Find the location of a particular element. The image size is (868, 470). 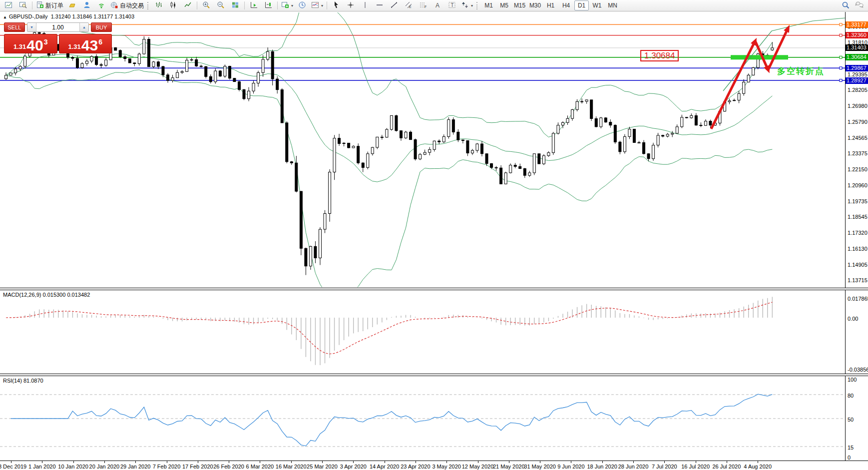

sell-button: SELL is located at coordinates (14, 27).